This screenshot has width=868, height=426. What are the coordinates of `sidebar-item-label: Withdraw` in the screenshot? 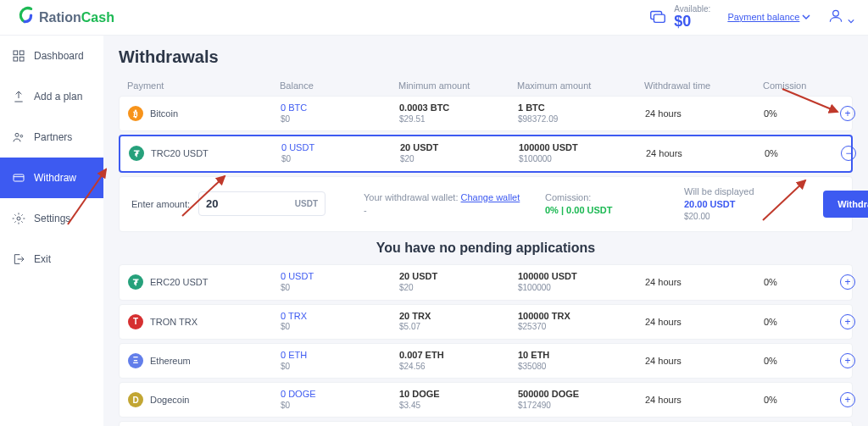 It's located at (55, 178).